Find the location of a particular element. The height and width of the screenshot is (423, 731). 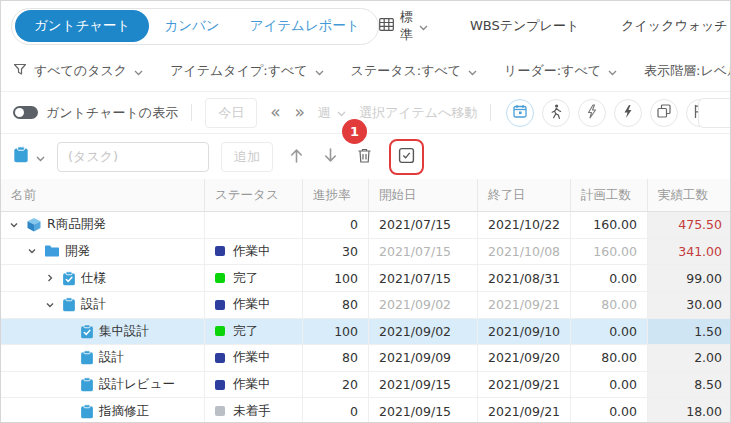

time-scale-select: 週 is located at coordinates (332, 113).